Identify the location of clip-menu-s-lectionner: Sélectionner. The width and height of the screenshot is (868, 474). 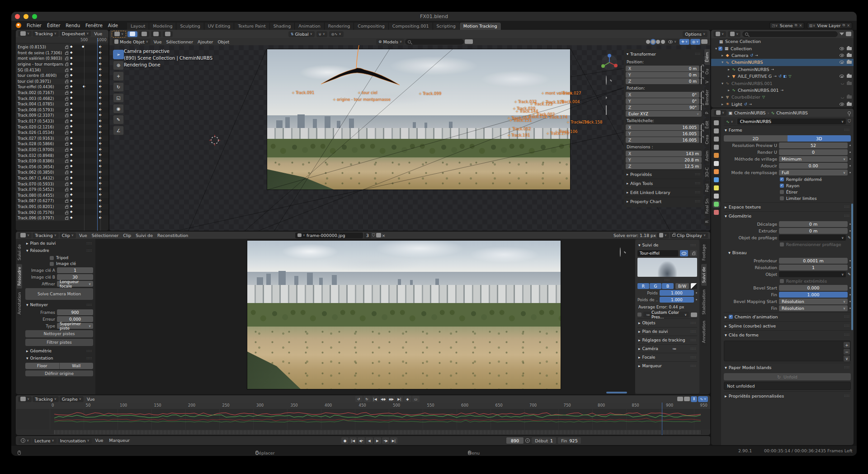
(105, 235).